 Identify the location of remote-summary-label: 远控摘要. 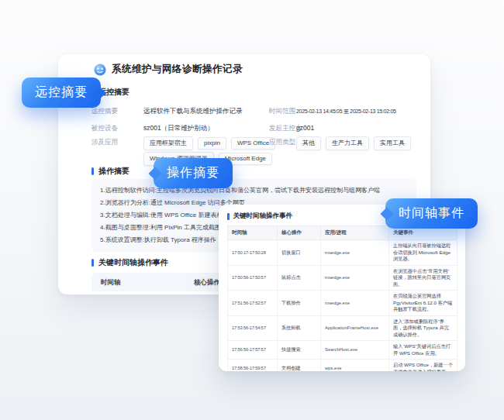
(105, 112).